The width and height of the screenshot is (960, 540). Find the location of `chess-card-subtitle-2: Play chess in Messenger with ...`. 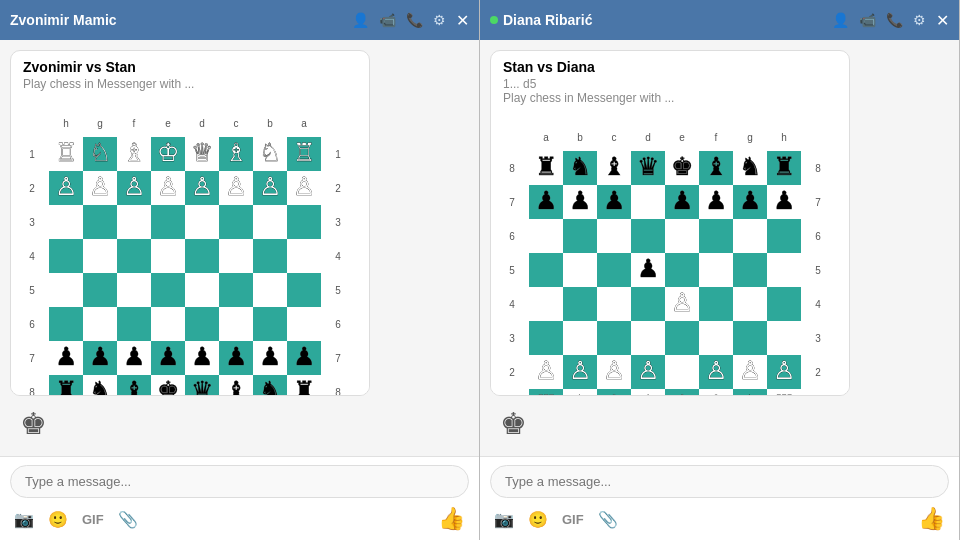

chess-card-subtitle-2: Play chess in Messenger with ... is located at coordinates (670, 98).